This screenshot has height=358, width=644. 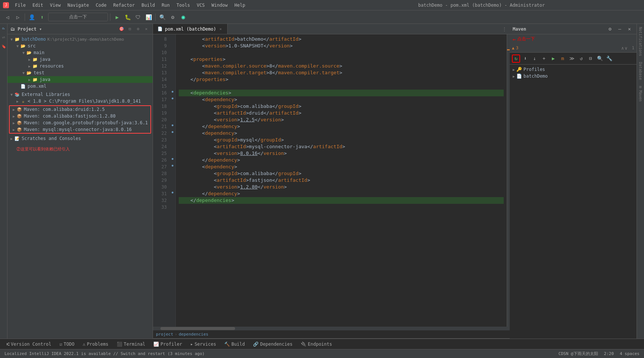 I want to click on tree-item-fastjson: ▶ 📦 Maven: com.alibaba:fastjson:1.2.80, so click(x=80, y=116).